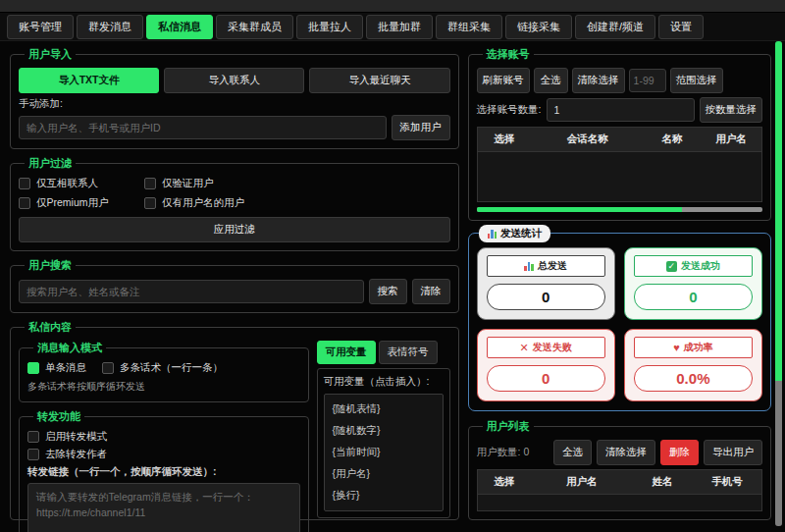 The height and width of the screenshot is (532, 785). Describe the element at coordinates (679, 452) in the screenshot. I see `users-delete-button: 删除` at that location.